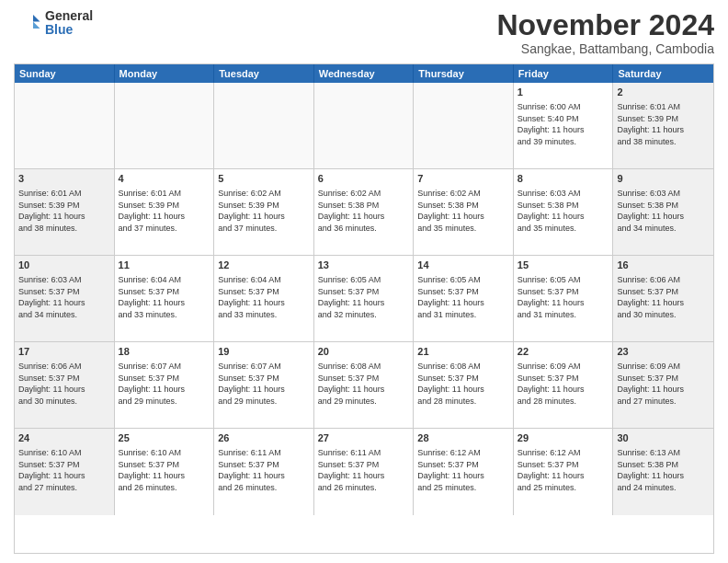 The width and height of the screenshot is (728, 563). What do you see at coordinates (364, 212) in the screenshot?
I see `calendar-cell: 6Sunrise: 6:02 AM Sunset: 5:38 PM Daylig…` at bounding box center [364, 212].